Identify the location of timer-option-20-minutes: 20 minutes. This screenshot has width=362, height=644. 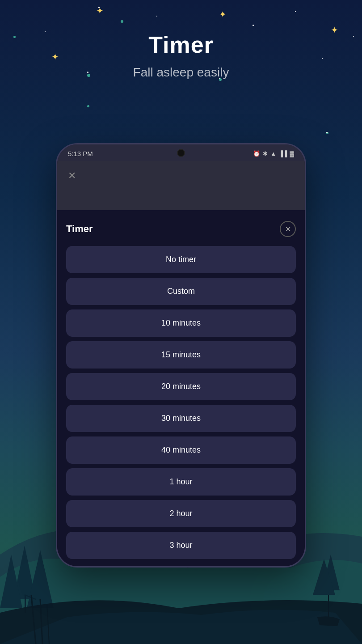
(181, 386).